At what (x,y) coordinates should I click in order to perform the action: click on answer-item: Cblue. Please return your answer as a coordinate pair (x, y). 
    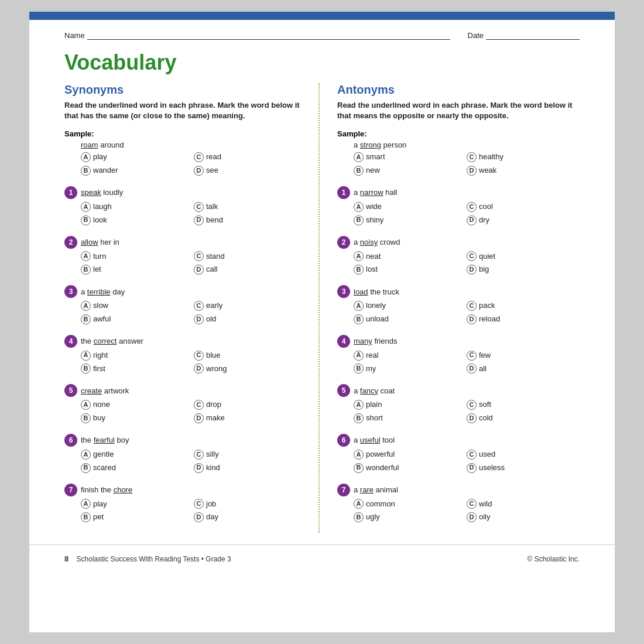
    Looking at the image, I should click on (251, 356).